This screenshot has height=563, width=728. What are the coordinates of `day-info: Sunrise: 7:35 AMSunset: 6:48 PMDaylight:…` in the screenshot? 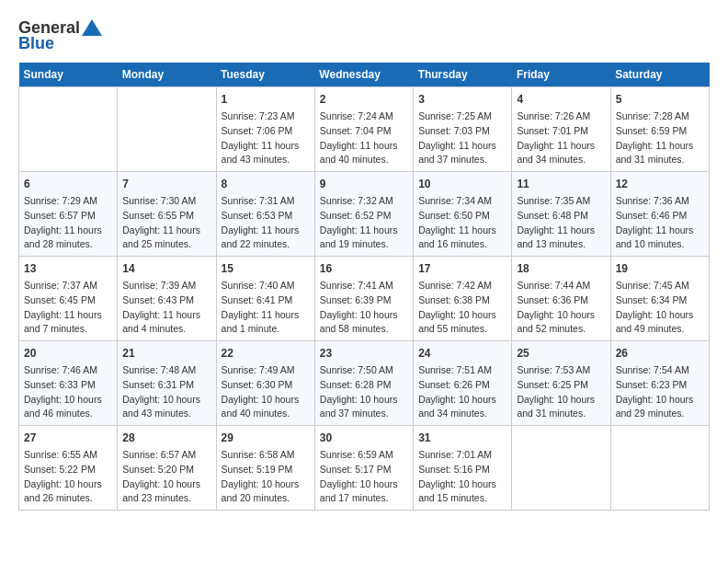 It's located at (561, 223).